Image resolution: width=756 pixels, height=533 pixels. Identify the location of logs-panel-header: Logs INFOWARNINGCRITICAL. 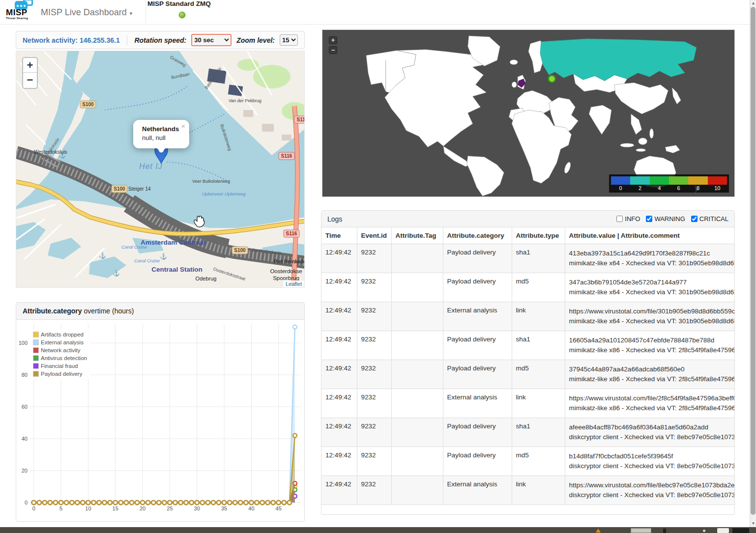
(528, 219).